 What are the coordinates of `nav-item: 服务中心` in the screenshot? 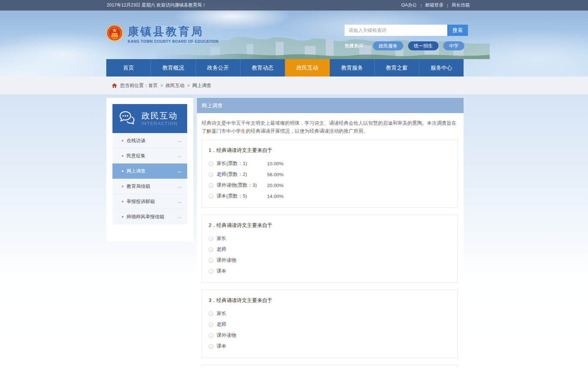 It's located at (441, 68).